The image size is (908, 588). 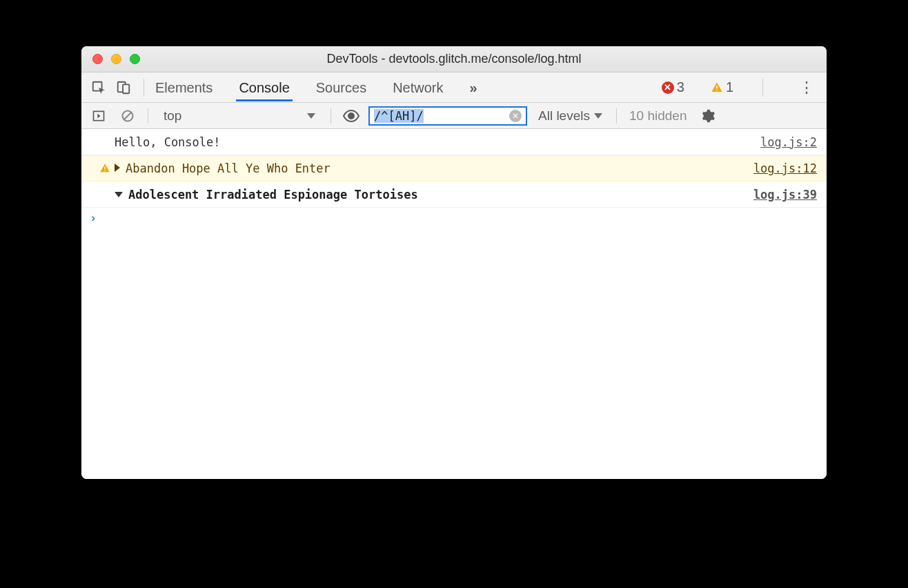 I want to click on levels-label: All levels, so click(x=564, y=116).